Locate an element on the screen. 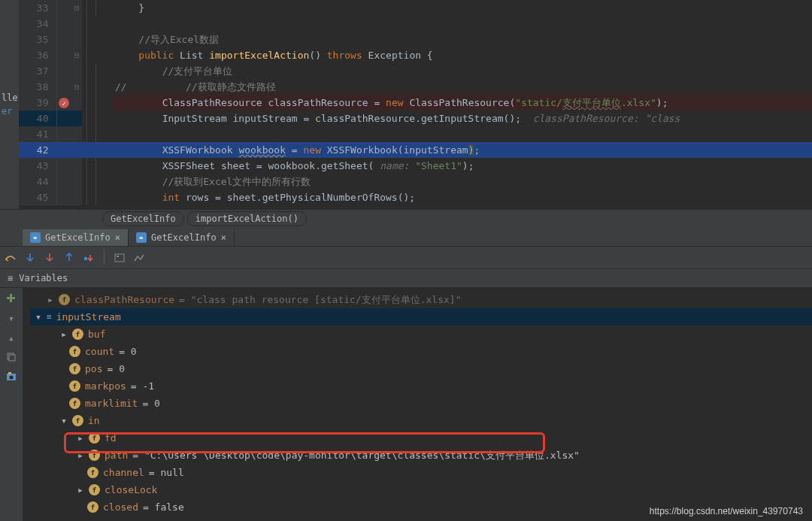  tab-getexcelinfo-1: ≡ GetExcelInfo × is located at coordinates (75, 238).